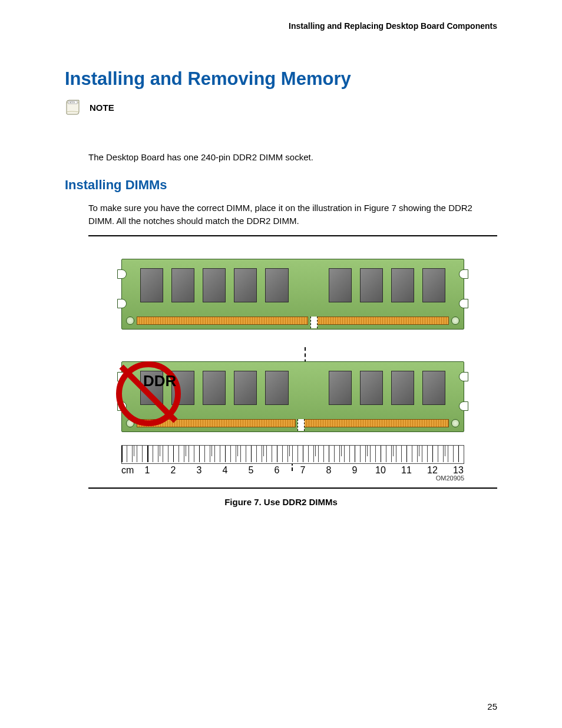 Image resolution: width=562 pixels, height=728 pixels. What do you see at coordinates (102, 107) in the screenshot?
I see `note-label: NOTE` at bounding box center [102, 107].